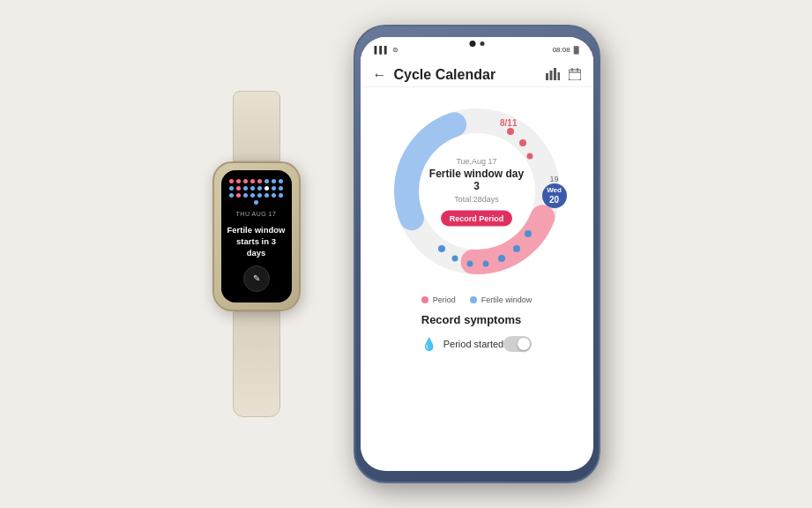  What do you see at coordinates (257, 242) in the screenshot?
I see `watch-main-text: Fertile windowstarts in 3 days` at bounding box center [257, 242].